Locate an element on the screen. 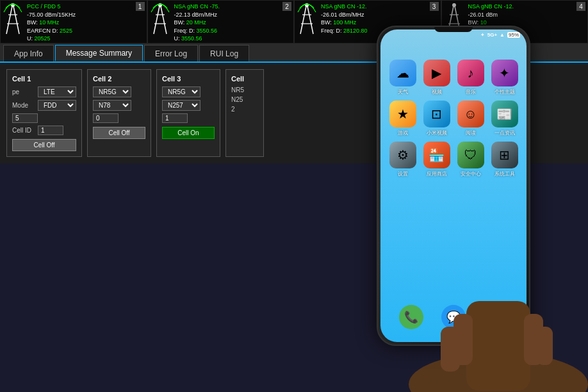 The height and width of the screenshot is (392, 588). app-weather-img: ☁ is located at coordinates (403, 73).